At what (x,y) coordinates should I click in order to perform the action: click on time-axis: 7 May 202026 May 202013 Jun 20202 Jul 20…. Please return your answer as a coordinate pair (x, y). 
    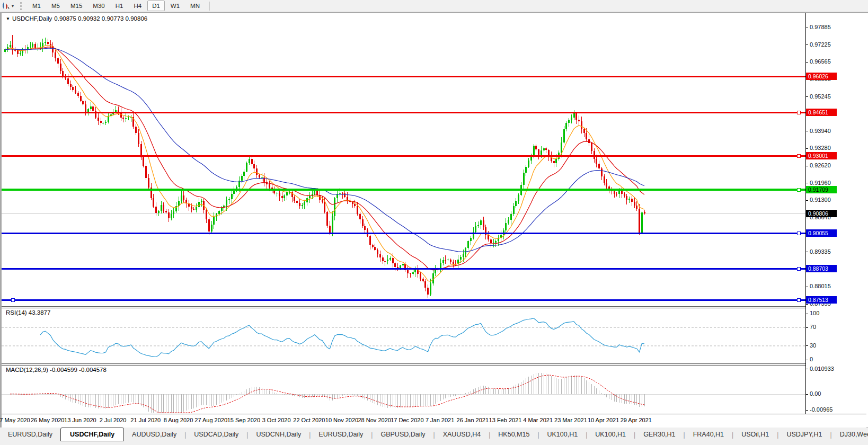
    Looking at the image, I should click on (434, 421).